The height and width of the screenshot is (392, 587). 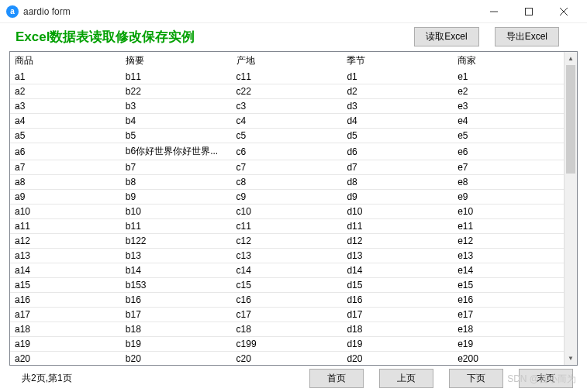 What do you see at coordinates (287, 285) in the screenshot?
I see `table-cell: c15` at bounding box center [287, 285].